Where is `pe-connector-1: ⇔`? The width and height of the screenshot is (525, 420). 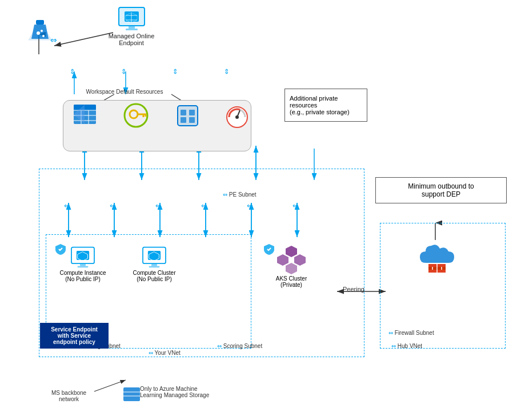
pe-connector-1: ⇔ is located at coordinates (67, 206).